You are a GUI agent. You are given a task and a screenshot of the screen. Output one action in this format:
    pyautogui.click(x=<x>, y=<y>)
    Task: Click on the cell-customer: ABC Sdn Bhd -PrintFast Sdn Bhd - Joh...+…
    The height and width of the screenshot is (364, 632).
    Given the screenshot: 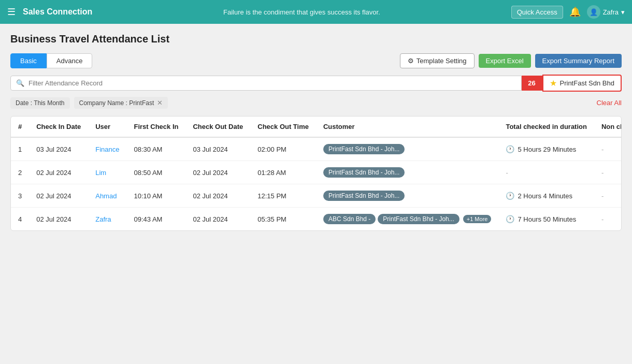 What is the action you would take?
    pyautogui.click(x=407, y=220)
    